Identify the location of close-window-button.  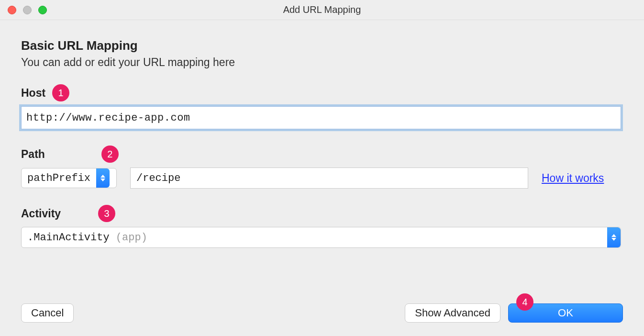
(12, 10).